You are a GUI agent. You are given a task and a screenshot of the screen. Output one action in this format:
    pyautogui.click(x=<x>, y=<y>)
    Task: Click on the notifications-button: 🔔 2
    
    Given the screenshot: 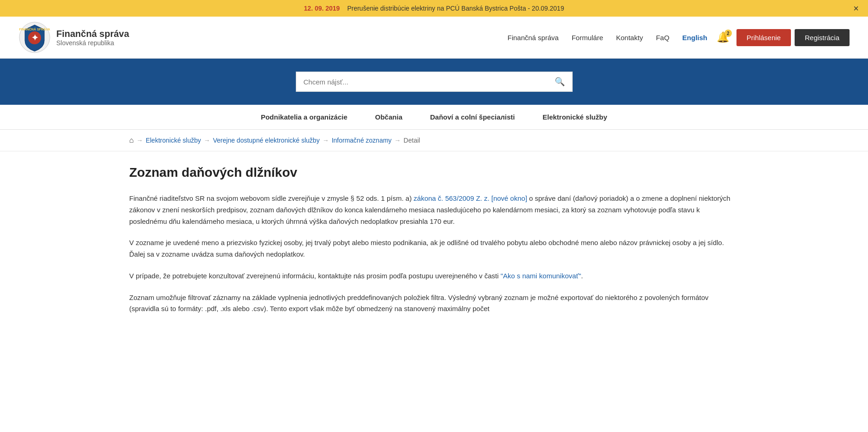 What is the action you would take?
    pyautogui.click(x=723, y=37)
    